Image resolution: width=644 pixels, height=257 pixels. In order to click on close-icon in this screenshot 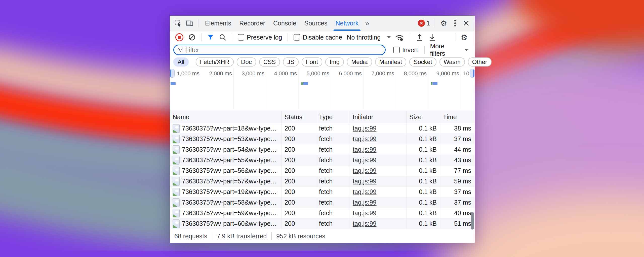, I will do `click(466, 23)`.